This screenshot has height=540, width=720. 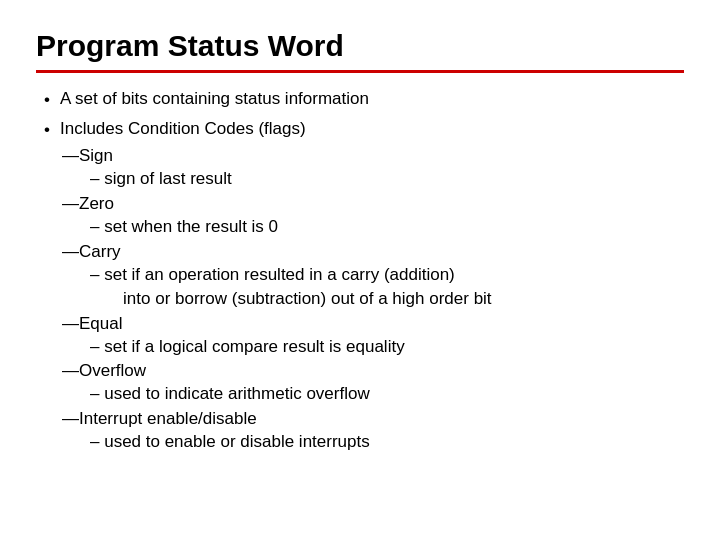 What do you see at coordinates (387, 348) in the screenshot?
I see `section-equal-desc: – set if a logical compare result is equ…` at bounding box center [387, 348].